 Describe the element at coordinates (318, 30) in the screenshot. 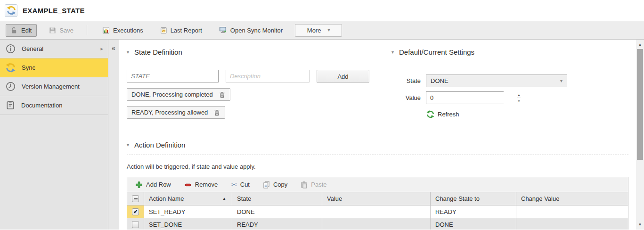

I see `more-dropdown-button: More ▾` at that location.